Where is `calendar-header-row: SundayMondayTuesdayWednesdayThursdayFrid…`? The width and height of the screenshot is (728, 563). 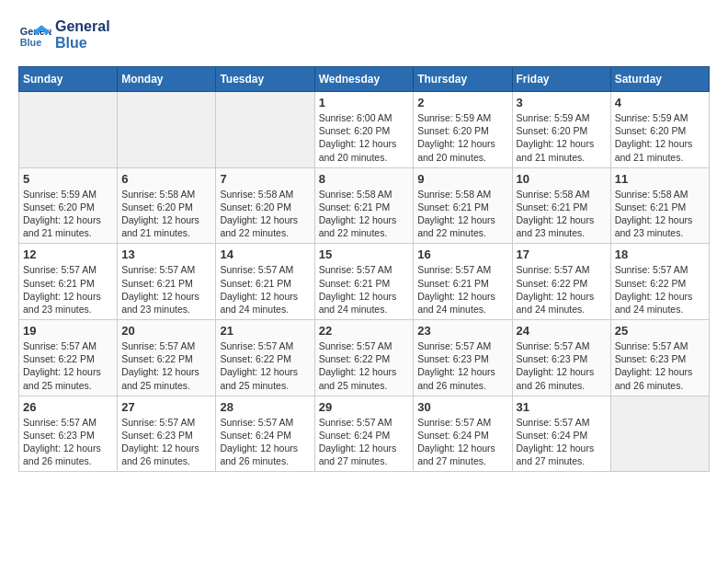
calendar-header-row: SundayMondayTuesdayWednesdayThursdayFrid… is located at coordinates (364, 79).